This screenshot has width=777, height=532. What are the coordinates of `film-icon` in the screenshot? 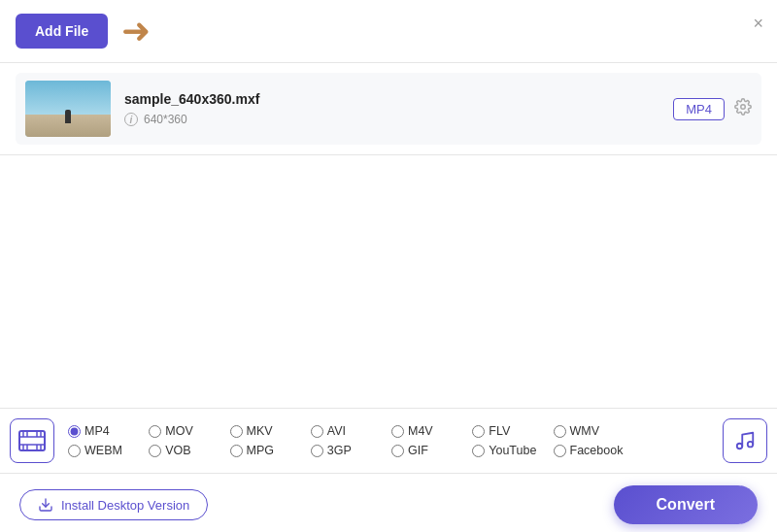 It's located at (32, 441).